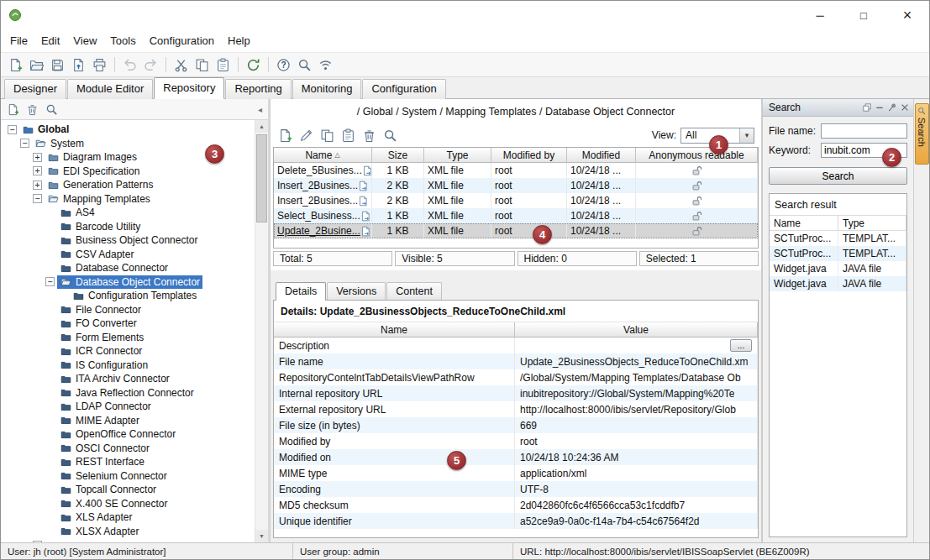 The height and width of the screenshot is (560, 930). Describe the element at coordinates (35, 89) in the screenshot. I see `main-tab: Designer` at that location.